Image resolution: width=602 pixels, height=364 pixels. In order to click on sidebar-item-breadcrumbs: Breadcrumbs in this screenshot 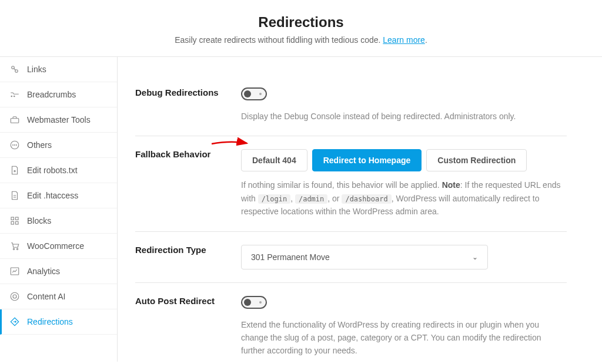, I will do `click(59, 95)`.